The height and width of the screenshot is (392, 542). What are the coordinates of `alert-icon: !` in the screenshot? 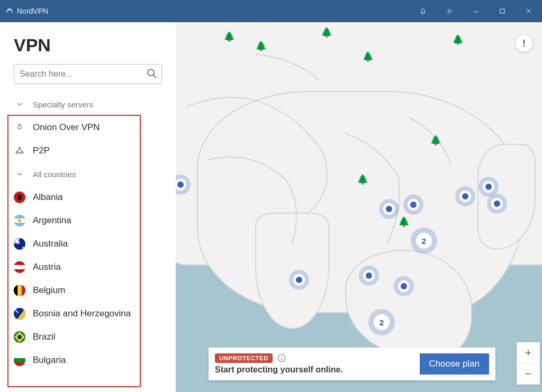 It's located at (524, 43).